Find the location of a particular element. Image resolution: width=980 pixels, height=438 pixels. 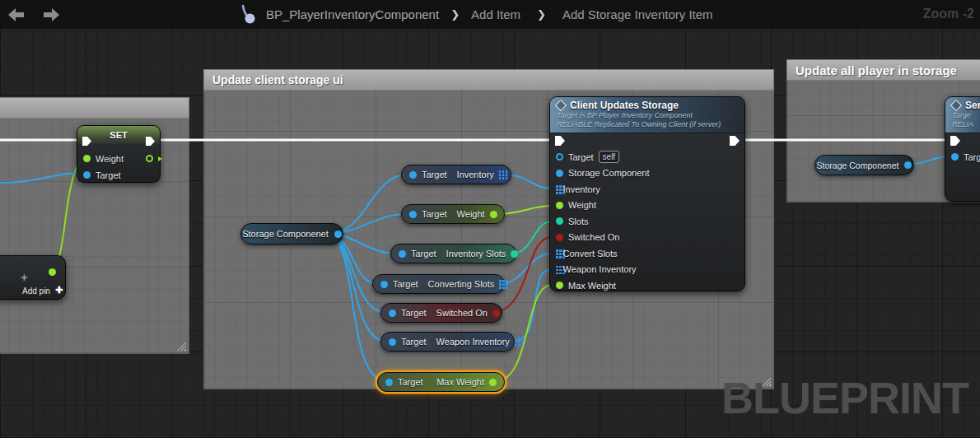

bool-pin-icon is located at coordinates (560, 237).